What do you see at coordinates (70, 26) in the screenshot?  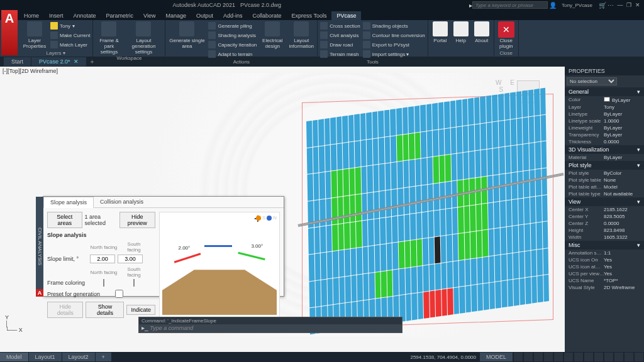 I see `layer-combo: Tony ▾` at bounding box center [70, 26].